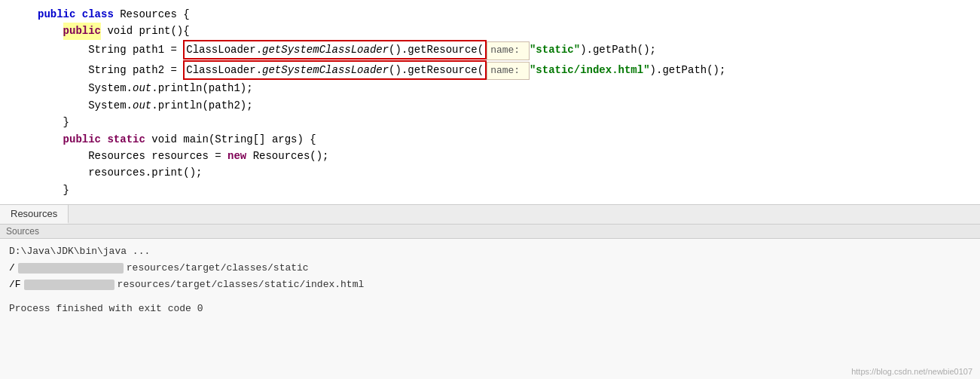 This screenshot has width=980, height=379. Describe the element at coordinates (145, 31) in the screenshot. I see `method-sig: void print(){` at that location.